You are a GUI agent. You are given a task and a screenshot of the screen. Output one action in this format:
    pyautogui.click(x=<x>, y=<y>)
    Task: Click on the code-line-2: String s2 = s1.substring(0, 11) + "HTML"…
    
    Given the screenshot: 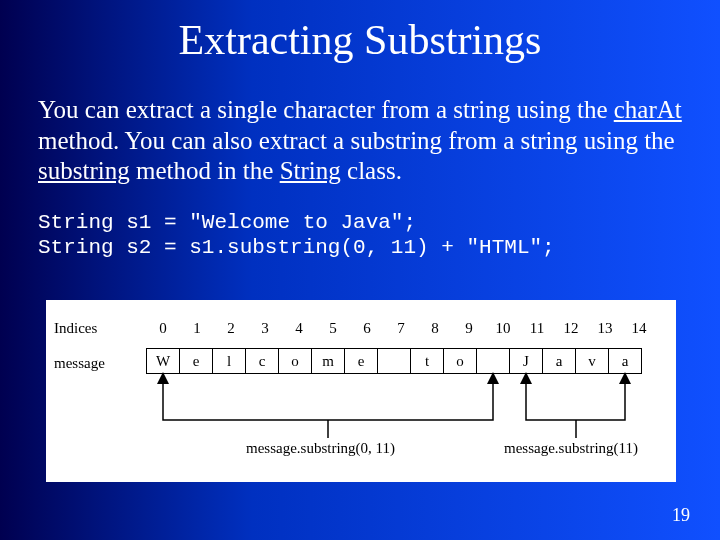 What is the action you would take?
    pyautogui.click(x=296, y=248)
    